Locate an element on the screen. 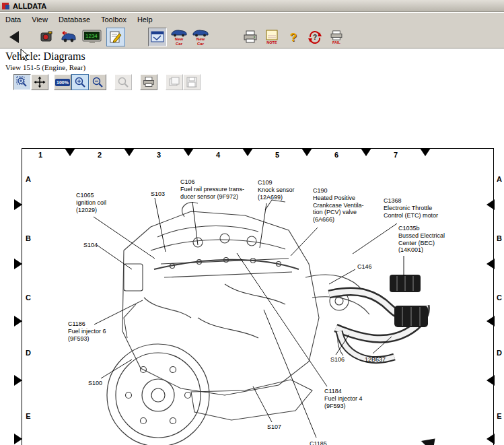  back-button is located at coordinates (14, 37).